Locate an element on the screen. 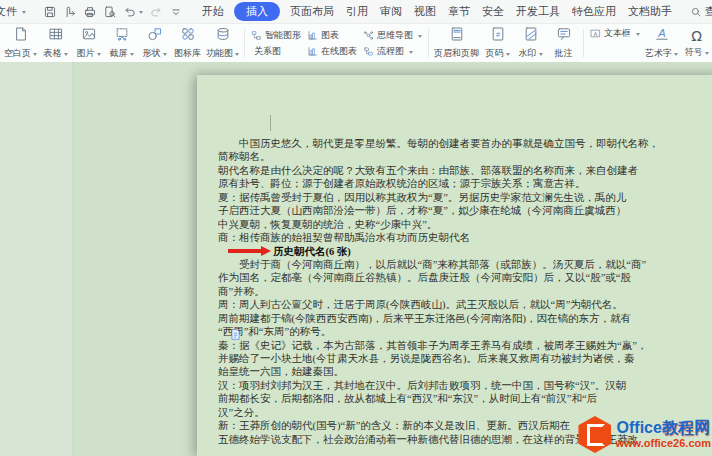 The width and height of the screenshot is (712, 456). document-text-line: 始皇统一六国，始建秦国。 is located at coordinates (438, 372).